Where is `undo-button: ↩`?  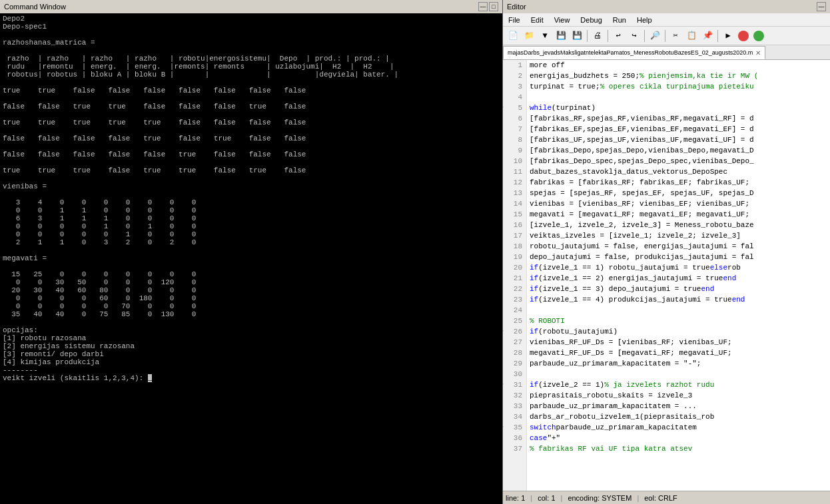
undo-button: ↩ is located at coordinates (618, 36).